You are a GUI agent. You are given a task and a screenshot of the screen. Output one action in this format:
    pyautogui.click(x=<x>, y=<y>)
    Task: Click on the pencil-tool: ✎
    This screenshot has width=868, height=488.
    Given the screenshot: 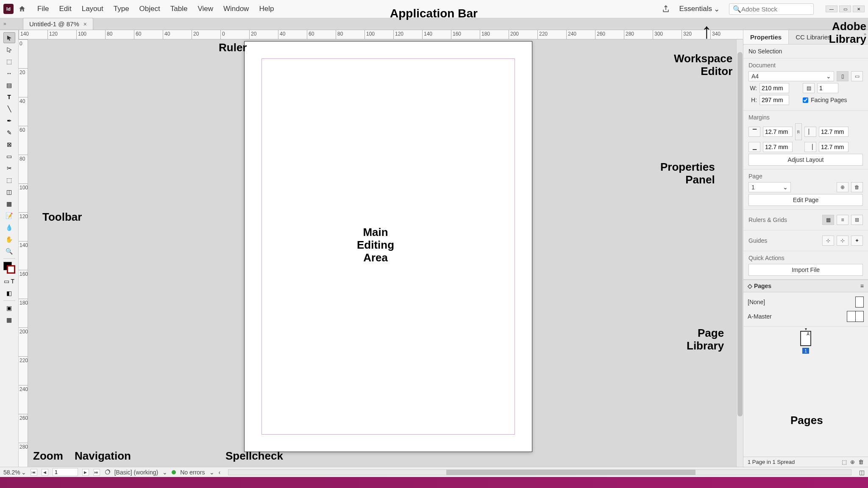 What is the action you would take?
    pyautogui.click(x=9, y=133)
    